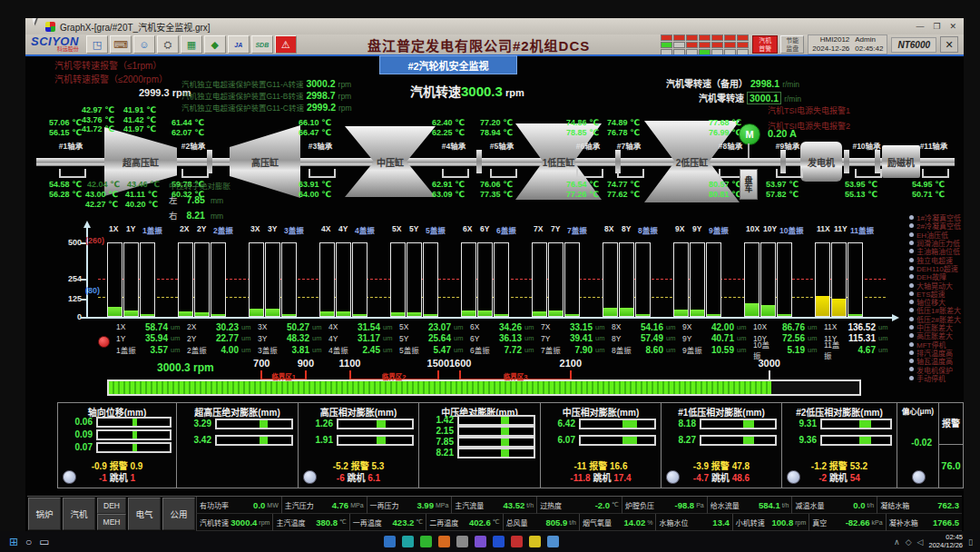 The image size is (980, 552). What do you see at coordinates (510, 445) in the screenshot?
I see `expansion-panels: 轴向位移(mm)0.060.090.07-0.9 报警 0.9-1 跳机 1超高…` at bounding box center [510, 445].